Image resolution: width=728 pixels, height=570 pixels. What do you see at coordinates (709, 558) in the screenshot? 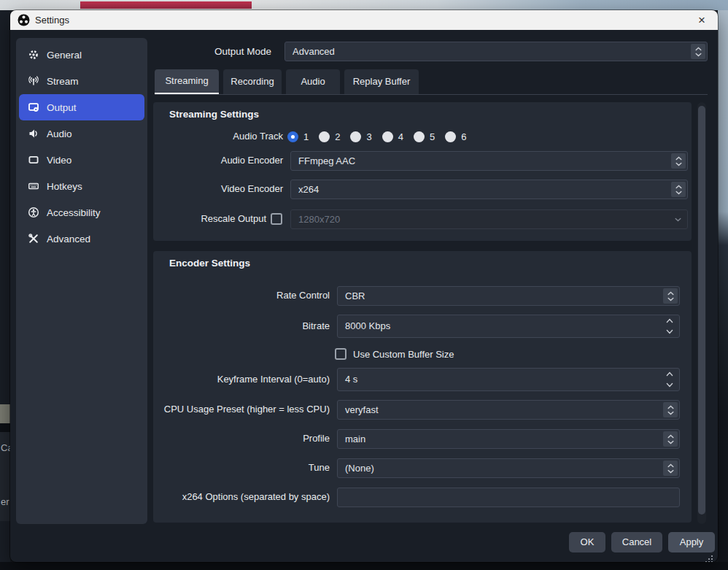
I see `resize-grip` at bounding box center [709, 558].